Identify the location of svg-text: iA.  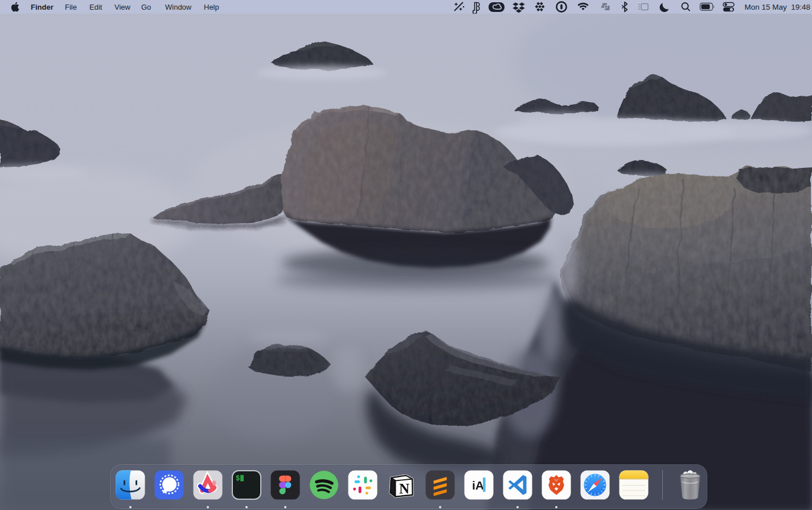
(478, 485).